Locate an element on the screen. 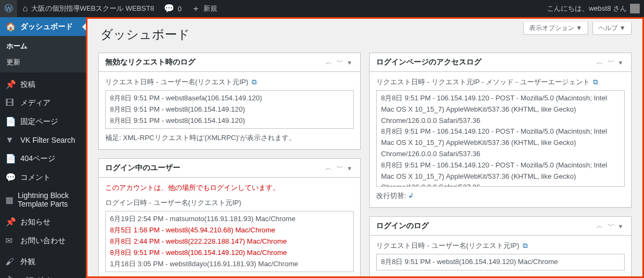  new-link: ＋新規 is located at coordinates (204, 9).